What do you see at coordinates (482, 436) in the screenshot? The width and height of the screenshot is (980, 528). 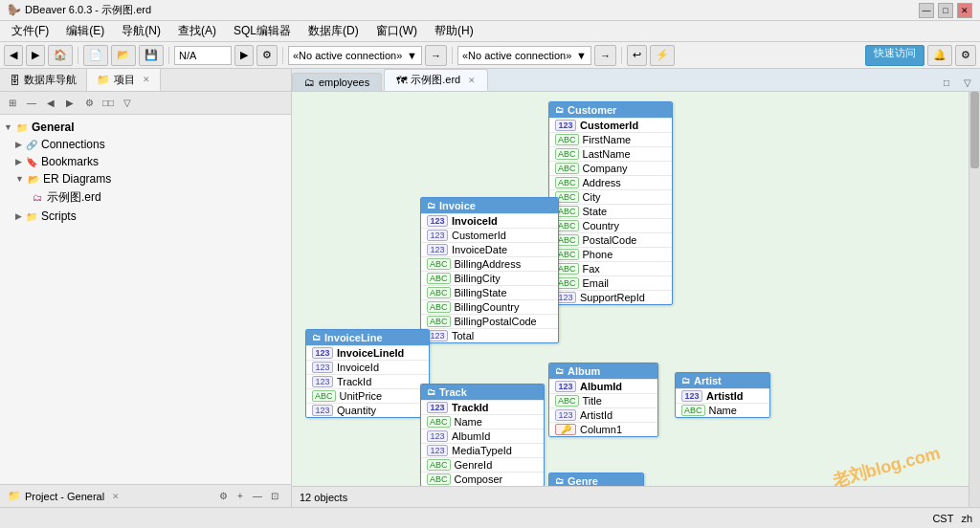 I see `track-albumid: 123 AlbumId` at bounding box center [482, 436].